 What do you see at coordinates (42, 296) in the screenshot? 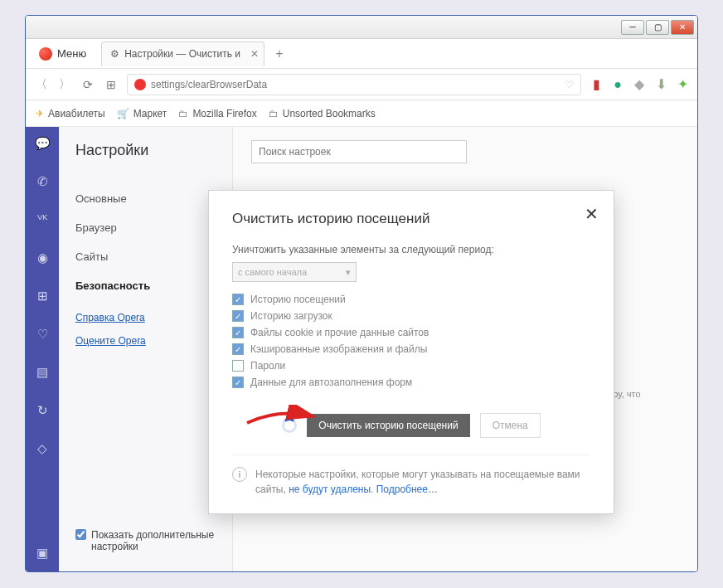
I see `speed-dial-icon: ⊞` at bounding box center [42, 296].